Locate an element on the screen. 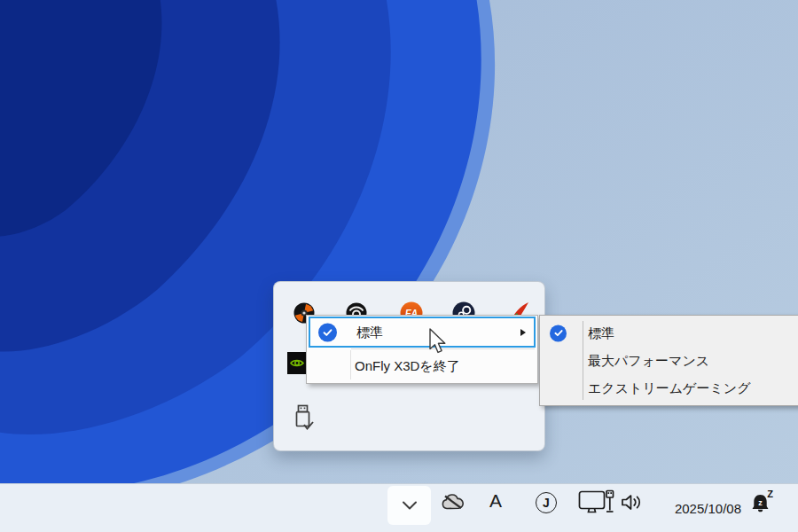 Image resolution: width=798 pixels, height=532 pixels. svg-text: Z is located at coordinates (770, 494).